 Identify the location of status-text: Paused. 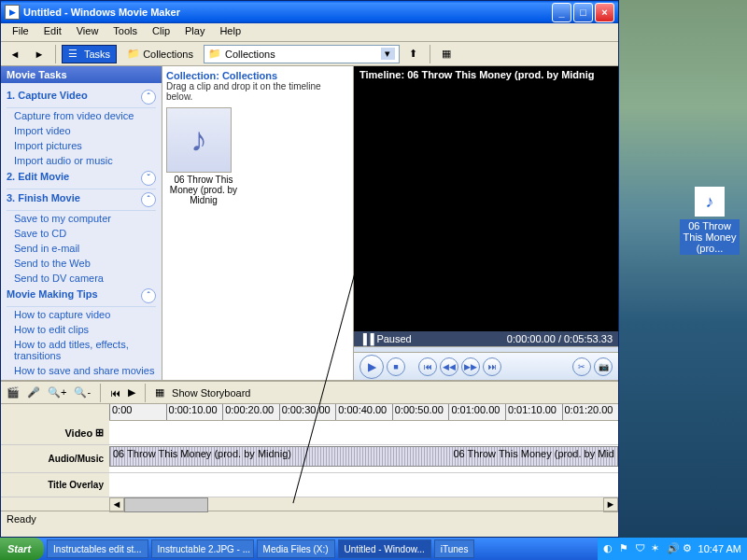
(394, 339).